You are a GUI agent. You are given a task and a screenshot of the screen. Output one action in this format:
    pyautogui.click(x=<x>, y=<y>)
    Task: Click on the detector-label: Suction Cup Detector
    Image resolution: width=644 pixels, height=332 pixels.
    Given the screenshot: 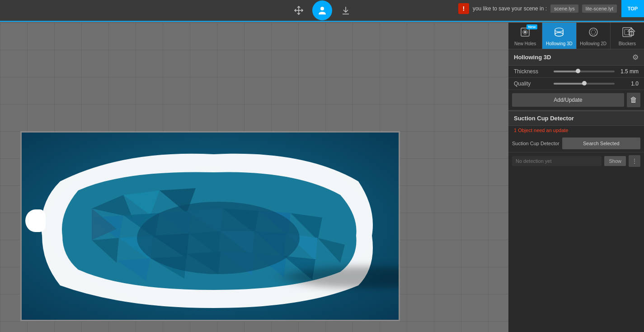 What is the action you would take?
    pyautogui.click(x=536, y=143)
    